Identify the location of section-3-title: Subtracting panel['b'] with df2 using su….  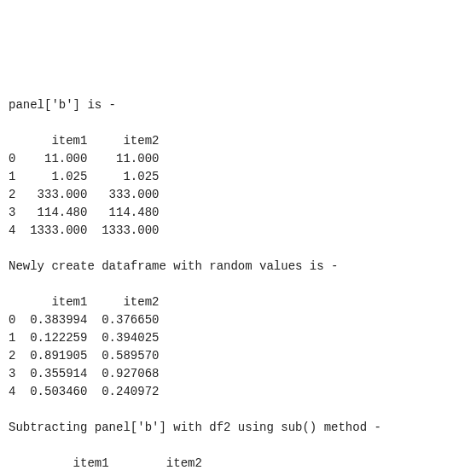
(195, 427).